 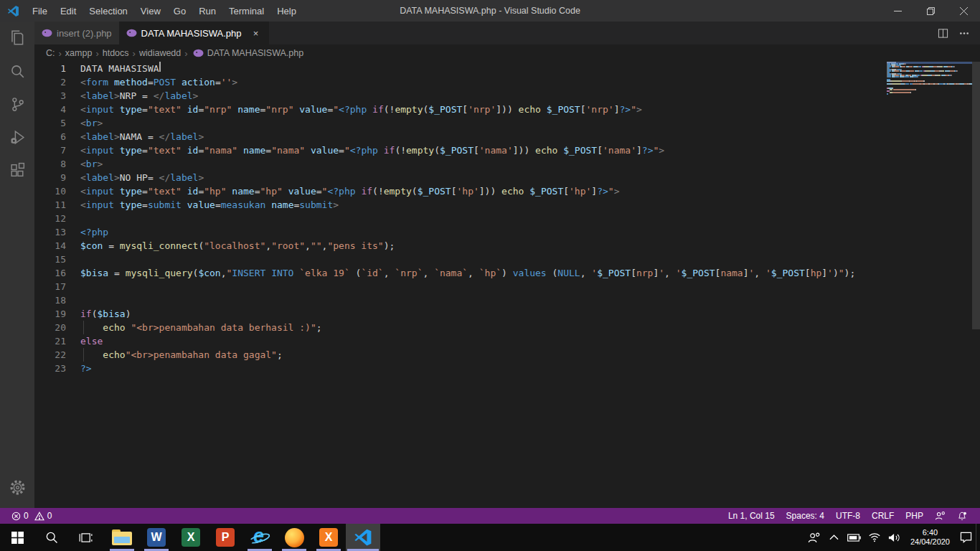 What do you see at coordinates (79, 53) in the screenshot?
I see `breadcrumb-item-xampp: xampp` at bounding box center [79, 53].